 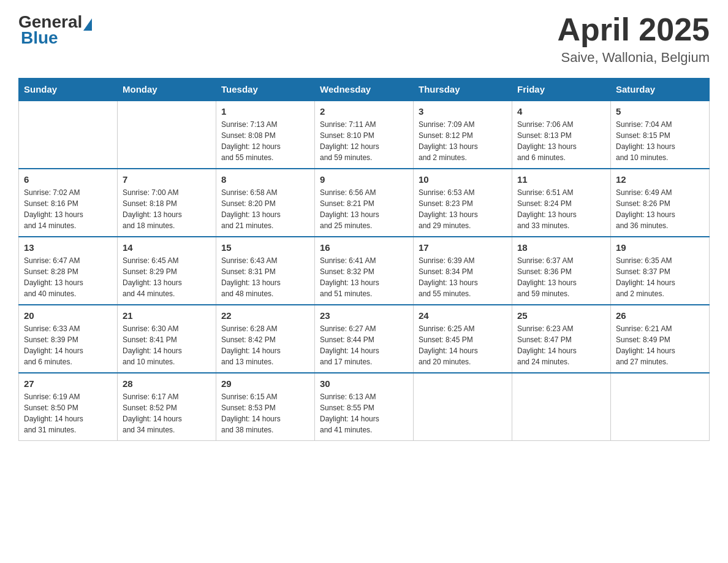 What do you see at coordinates (265, 141) in the screenshot?
I see `day-info: Sunrise: 7:13 AM Sunset: 8:08 PM Dayligh…` at bounding box center [265, 141].